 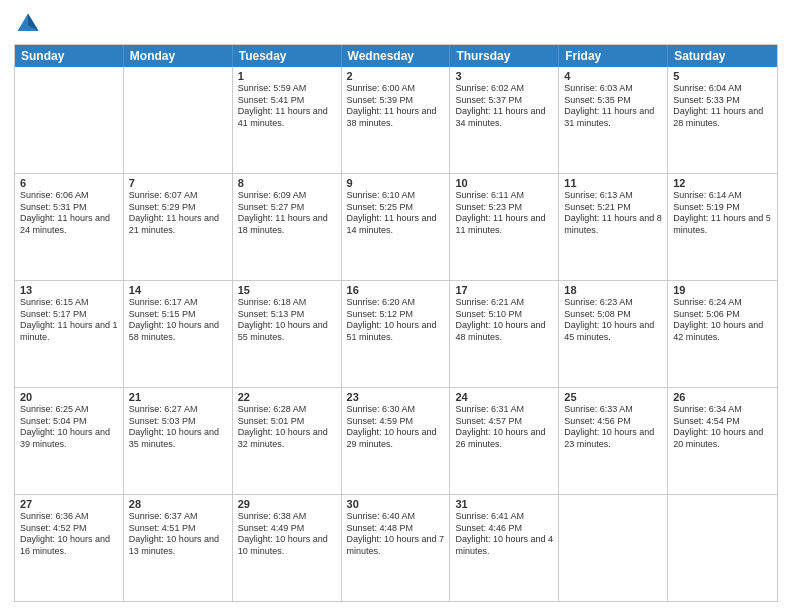 What do you see at coordinates (396, 106) in the screenshot?
I see `day-info: Sunrise: 6:00 AMSunset: 5:39 PMDaylight:…` at bounding box center [396, 106].